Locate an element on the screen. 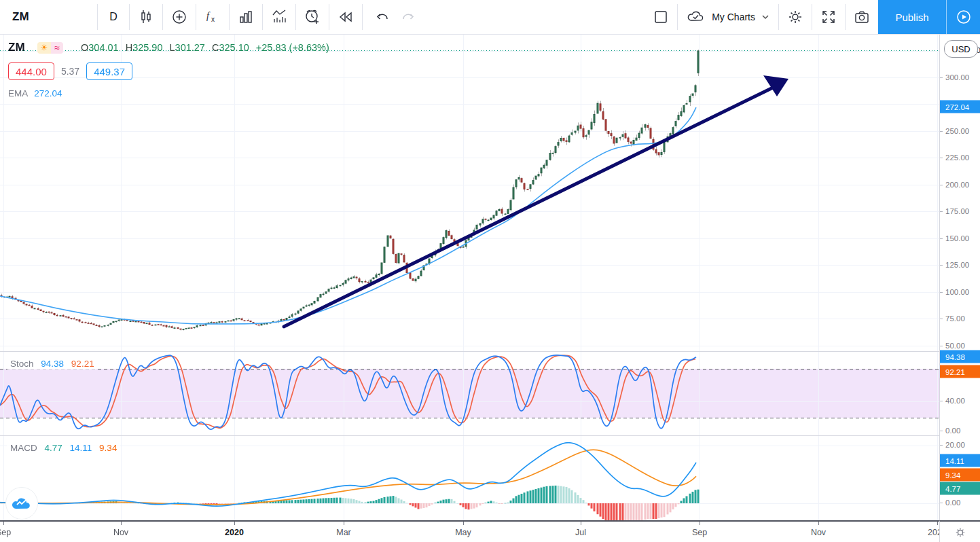 Image resolution: width=980 pixels, height=542 pixels. publish-menu-button is located at coordinates (963, 17).